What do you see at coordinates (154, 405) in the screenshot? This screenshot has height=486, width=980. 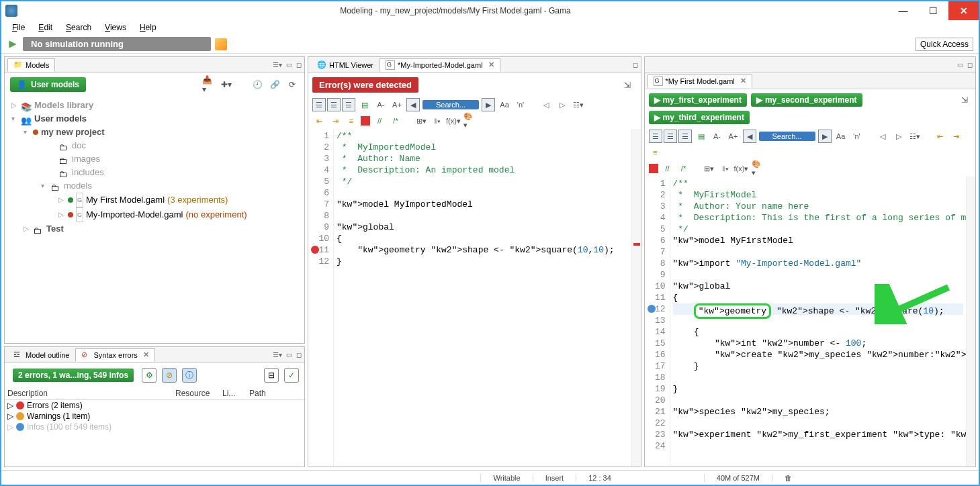 I see `error-group: ▷Errors (2 items)` at bounding box center [154, 405].